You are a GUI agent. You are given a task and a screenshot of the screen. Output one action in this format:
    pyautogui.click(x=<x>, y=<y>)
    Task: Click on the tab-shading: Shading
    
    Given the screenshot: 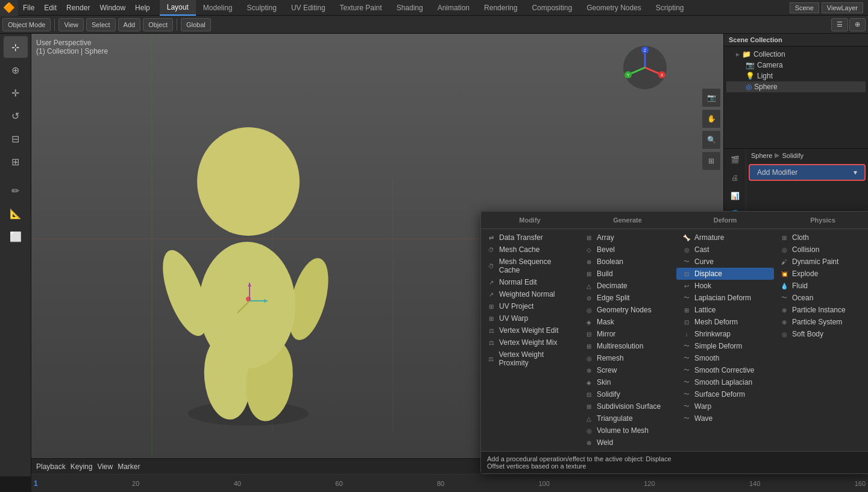 What is the action you would take?
    pyautogui.click(x=410, y=8)
    